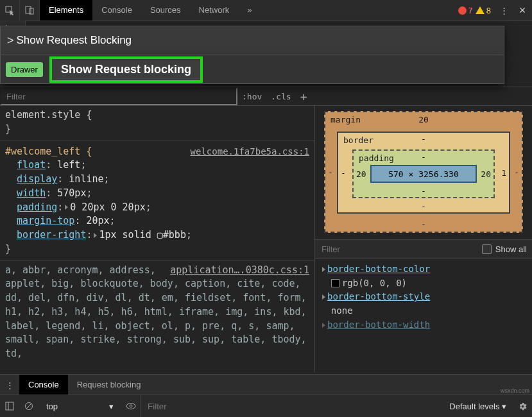  I want to click on computed-filter-input, so click(401, 249).